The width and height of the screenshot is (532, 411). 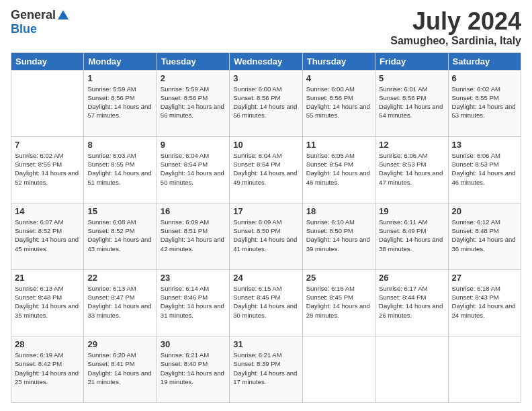 I want to click on table-row: 27Sunrise: 6:18 AMSunset: 8:43 PMDayligh…, so click(x=484, y=302).